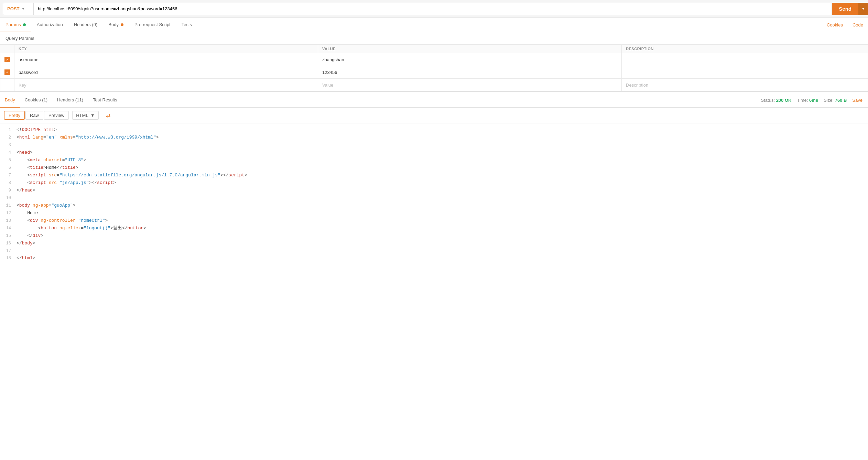 The width and height of the screenshot is (868, 460). I want to click on right-tabs: Cookies Code, so click(845, 25).